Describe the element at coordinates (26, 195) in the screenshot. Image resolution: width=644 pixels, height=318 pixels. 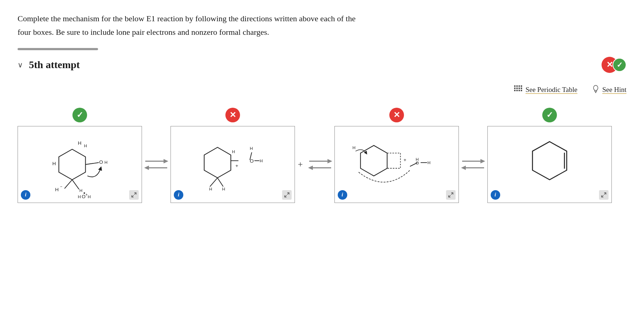
I see `box-1-info-icon: i` at that location.